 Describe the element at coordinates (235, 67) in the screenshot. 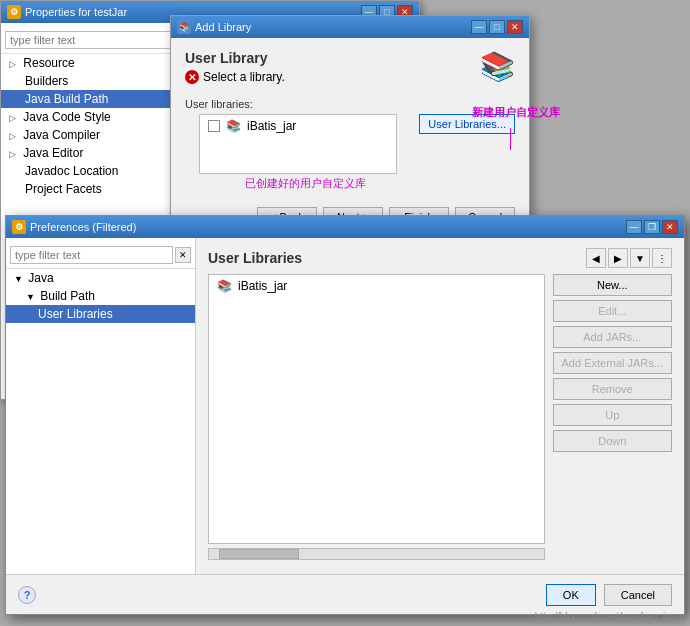

I see `dialog-header-left: User Library ✕ Select a library.` at that location.